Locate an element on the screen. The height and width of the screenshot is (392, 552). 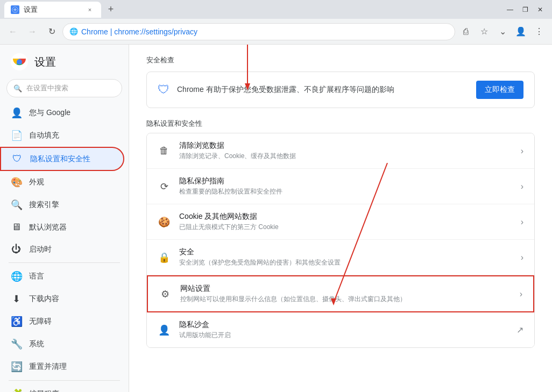
bookmark-button: ☆ is located at coordinates (484, 32).